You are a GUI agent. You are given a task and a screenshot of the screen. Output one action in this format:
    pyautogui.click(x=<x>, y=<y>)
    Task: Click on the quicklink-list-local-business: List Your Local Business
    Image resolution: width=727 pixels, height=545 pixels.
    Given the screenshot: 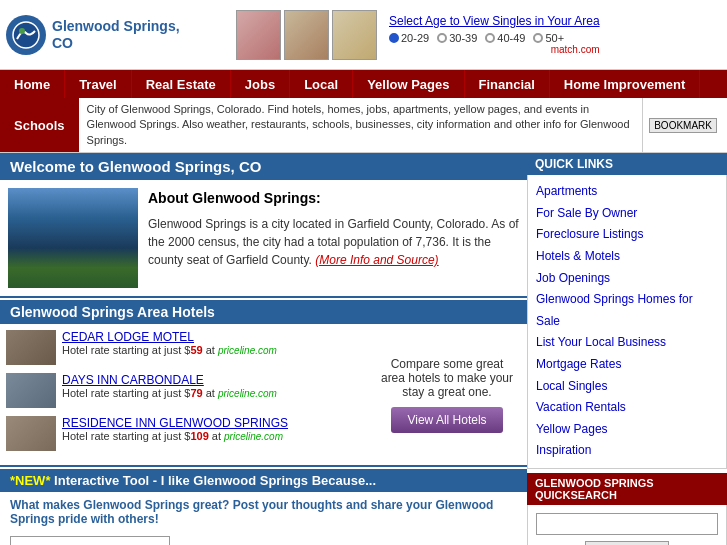 What is the action you would take?
    pyautogui.click(x=627, y=343)
    